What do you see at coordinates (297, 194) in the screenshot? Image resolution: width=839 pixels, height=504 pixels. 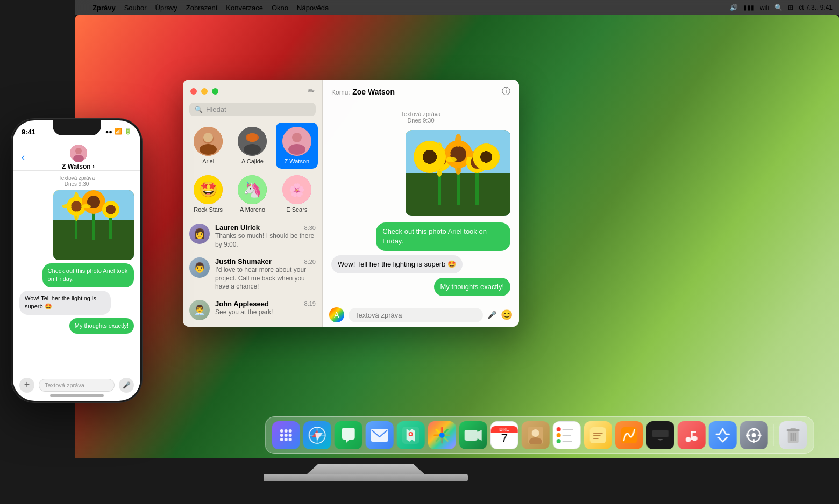 I see `pinned-contact-esears: 🌸 E Sears` at bounding box center [297, 194].